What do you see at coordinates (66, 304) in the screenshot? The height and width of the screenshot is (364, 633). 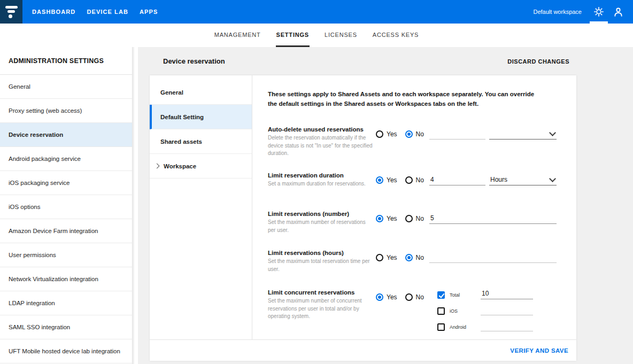 I see `sidebar-item-ldap: LDAP integration` at bounding box center [66, 304].